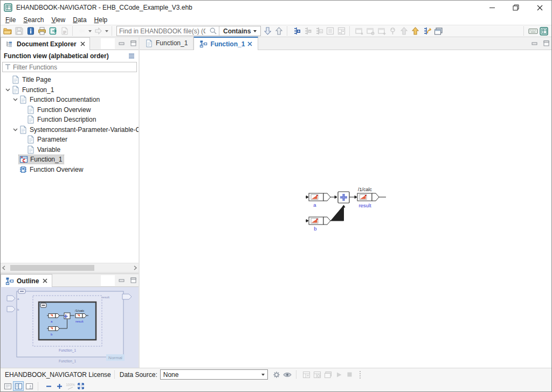 The image size is (552, 392). Describe the element at coordinates (70, 67) in the screenshot. I see `filter-box` at that location.